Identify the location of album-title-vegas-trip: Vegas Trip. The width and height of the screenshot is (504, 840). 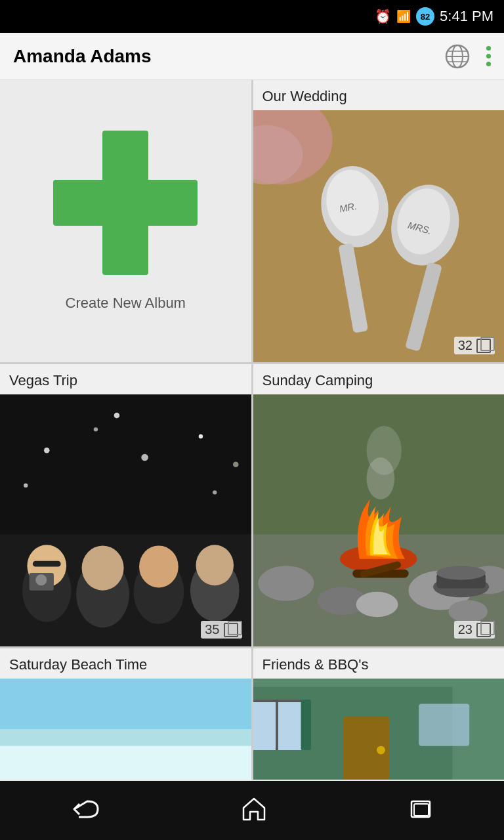
(126, 379).